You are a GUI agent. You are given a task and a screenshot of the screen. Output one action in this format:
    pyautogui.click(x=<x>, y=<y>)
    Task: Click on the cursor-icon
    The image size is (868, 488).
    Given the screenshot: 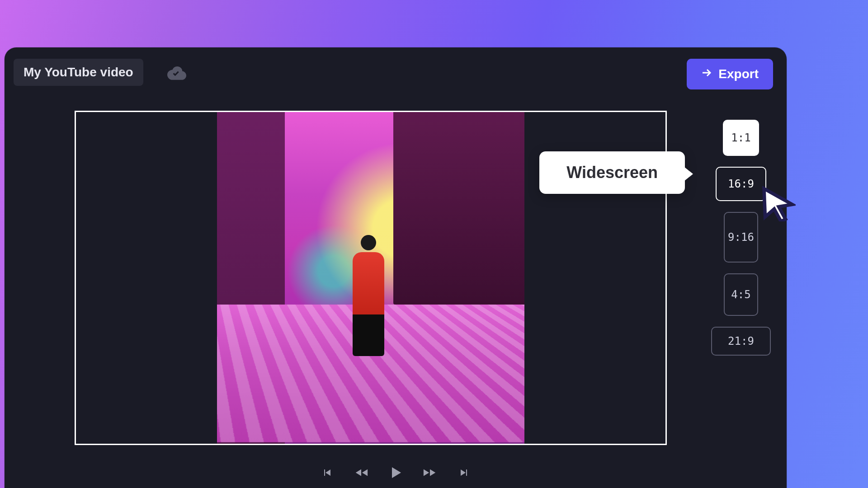 What is the action you would take?
    pyautogui.click(x=778, y=203)
    